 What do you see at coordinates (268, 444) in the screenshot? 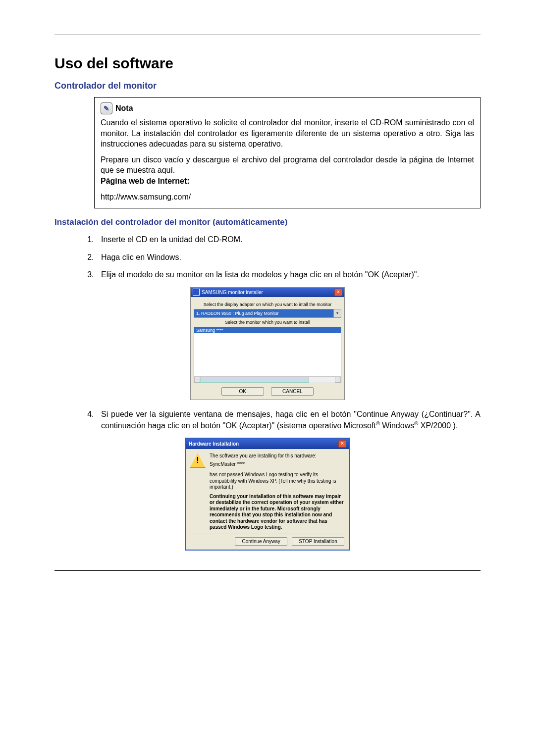
I see `warn-titlebar: Hardware Installation ×` at bounding box center [268, 444].